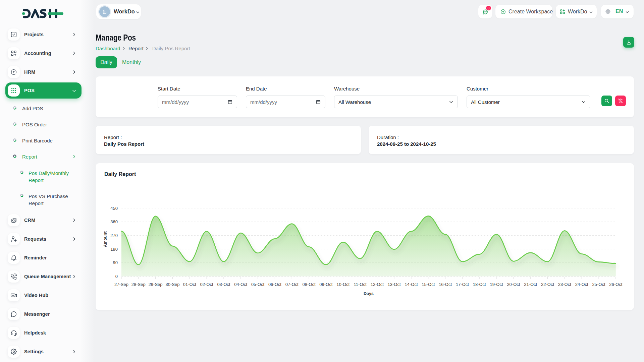 This screenshot has height=362, width=644. What do you see at coordinates (513, 284) in the screenshot?
I see `svg-text: 20-Oct` at bounding box center [513, 284].